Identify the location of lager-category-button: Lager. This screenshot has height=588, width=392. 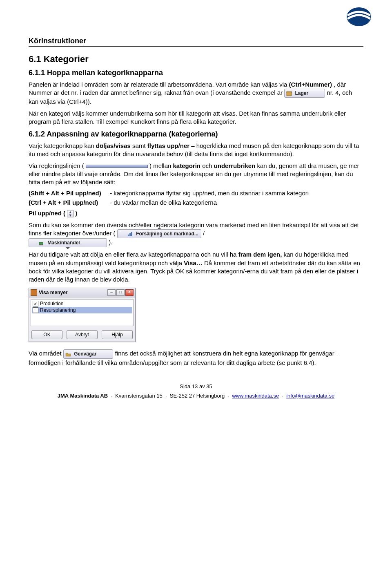
(305, 93).